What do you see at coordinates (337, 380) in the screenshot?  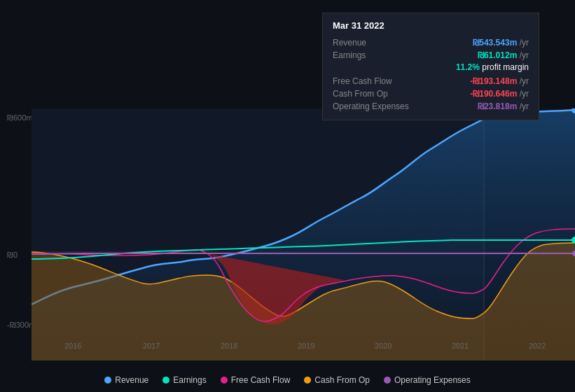 I see `legend-item-cashfromop: Cash From Op` at bounding box center [337, 380].